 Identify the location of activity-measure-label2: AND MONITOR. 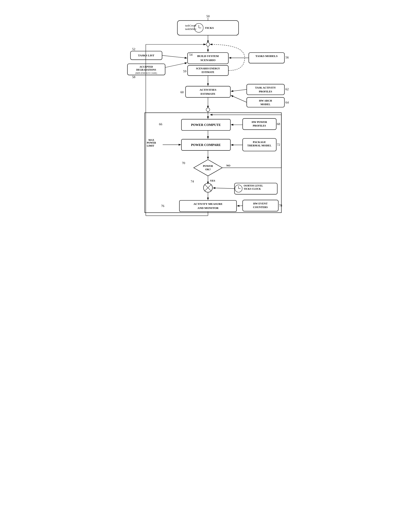
(208, 208).